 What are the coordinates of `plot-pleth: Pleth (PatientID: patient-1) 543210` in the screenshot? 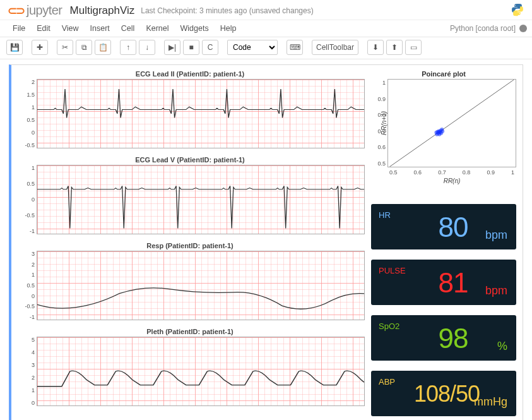 It's located at (190, 367).